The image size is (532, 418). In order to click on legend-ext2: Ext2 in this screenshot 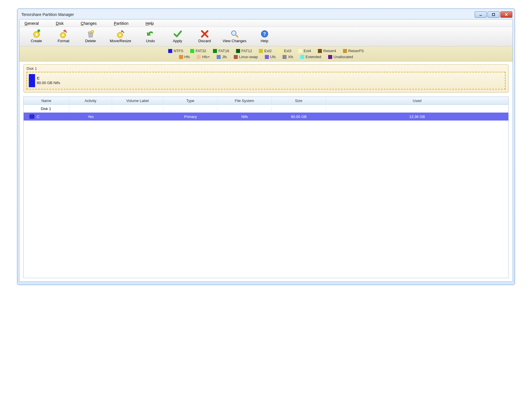, I will do `click(265, 51)`.